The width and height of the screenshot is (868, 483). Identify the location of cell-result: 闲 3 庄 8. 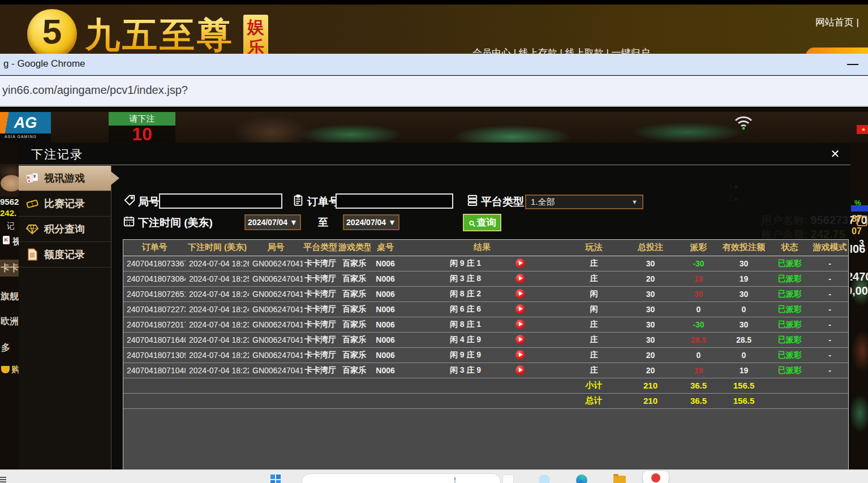
(482, 278).